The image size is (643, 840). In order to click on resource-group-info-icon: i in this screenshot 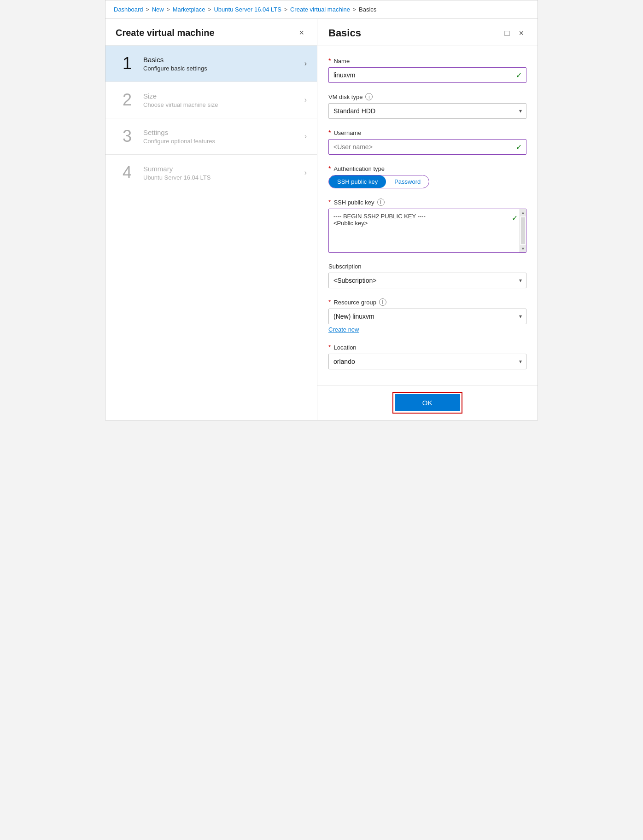, I will do `click(383, 302)`.